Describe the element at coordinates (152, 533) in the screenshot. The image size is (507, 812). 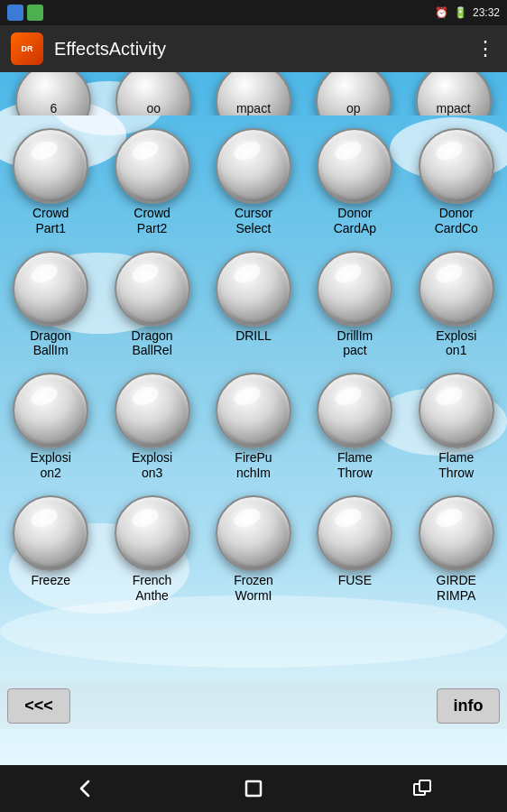
I see `orb-frenchanthe` at that location.